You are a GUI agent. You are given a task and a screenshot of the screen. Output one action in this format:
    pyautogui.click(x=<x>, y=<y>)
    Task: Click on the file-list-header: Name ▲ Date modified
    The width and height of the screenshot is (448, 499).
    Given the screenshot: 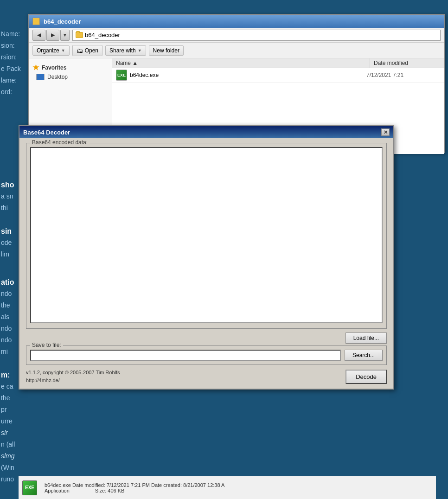 What is the action you would take?
    pyautogui.click(x=278, y=63)
    